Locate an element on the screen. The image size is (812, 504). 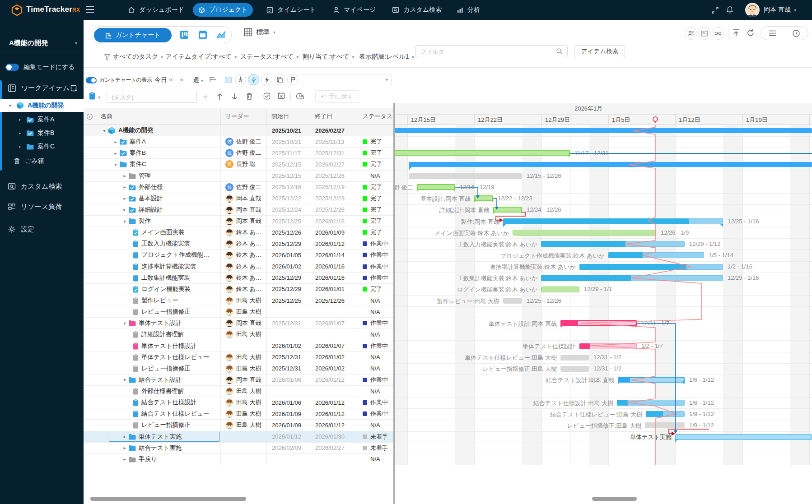
search-icon is located at coordinates (560, 51).